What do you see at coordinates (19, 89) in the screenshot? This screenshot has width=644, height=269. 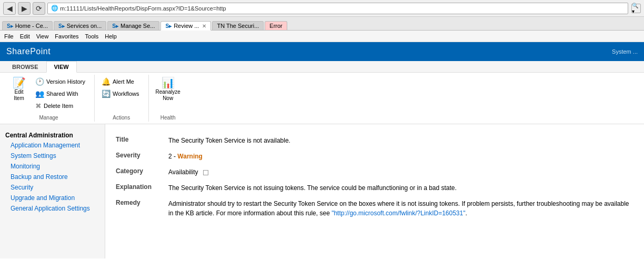 I see `edit-item-button: 📝 EditItem` at bounding box center [19, 89].